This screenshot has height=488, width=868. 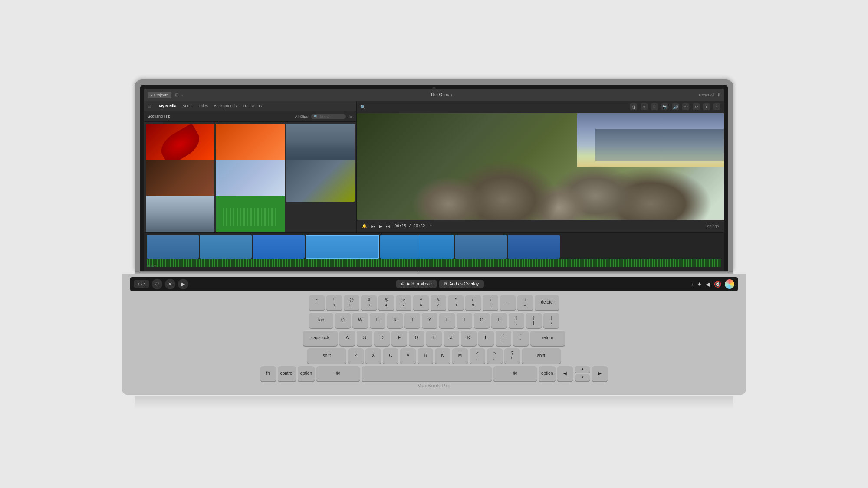 I want to click on key-command-left: ⌘, so click(x=338, y=373).